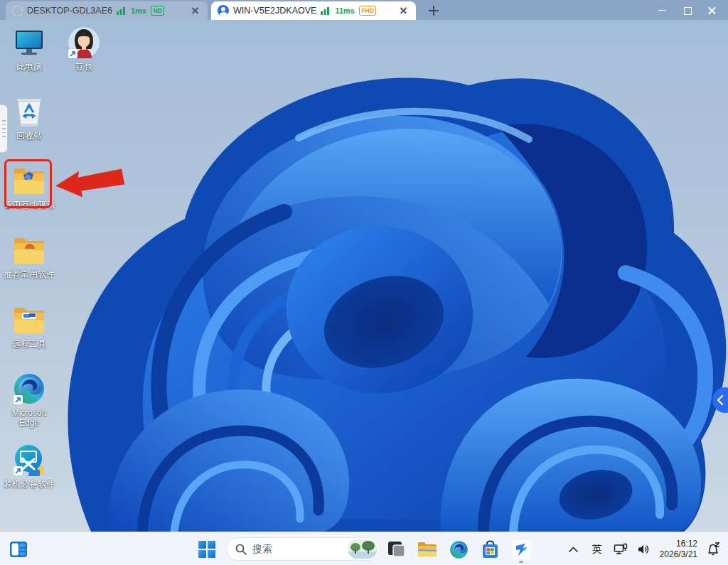 The height and width of the screenshot is (565, 728). Describe the element at coordinates (713, 549) in the screenshot. I see `notification-center-button` at that location.